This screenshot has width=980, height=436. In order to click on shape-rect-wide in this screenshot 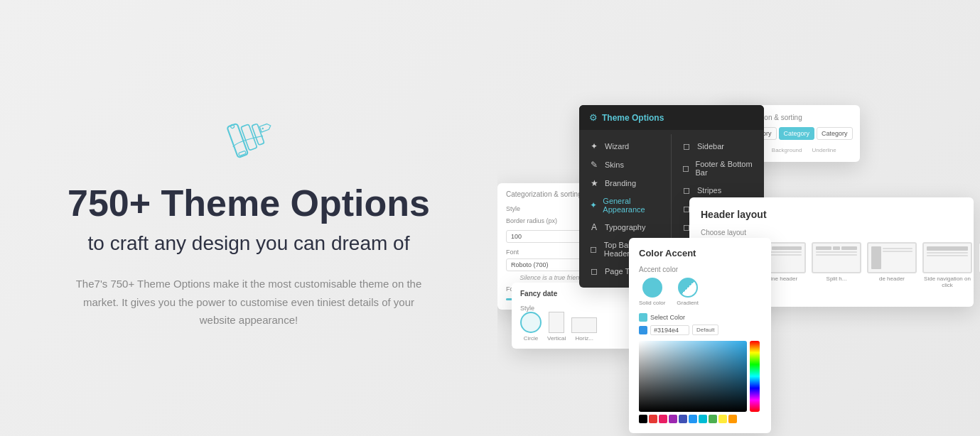, I will do `click(584, 325)`.